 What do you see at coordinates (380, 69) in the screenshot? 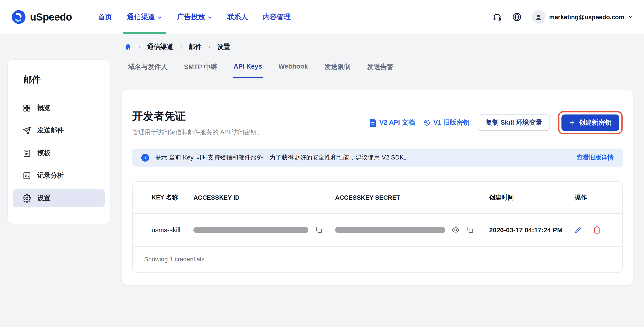
I see `tab-send-alerts: 发送告警` at bounding box center [380, 69].